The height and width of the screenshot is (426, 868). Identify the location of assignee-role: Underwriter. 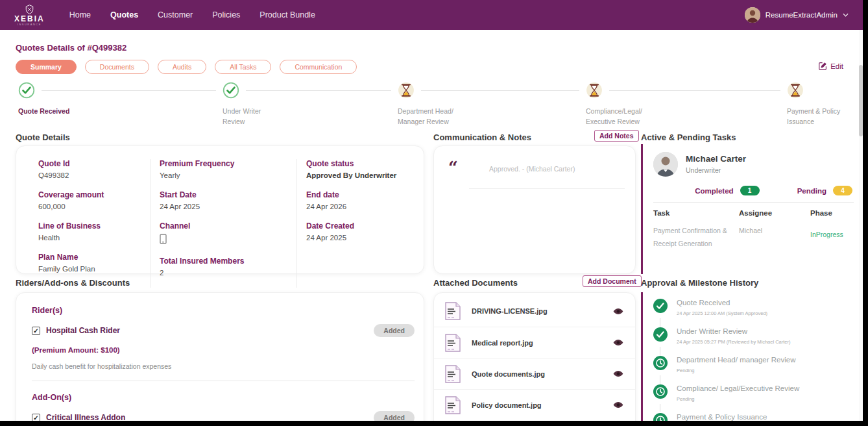
(716, 170).